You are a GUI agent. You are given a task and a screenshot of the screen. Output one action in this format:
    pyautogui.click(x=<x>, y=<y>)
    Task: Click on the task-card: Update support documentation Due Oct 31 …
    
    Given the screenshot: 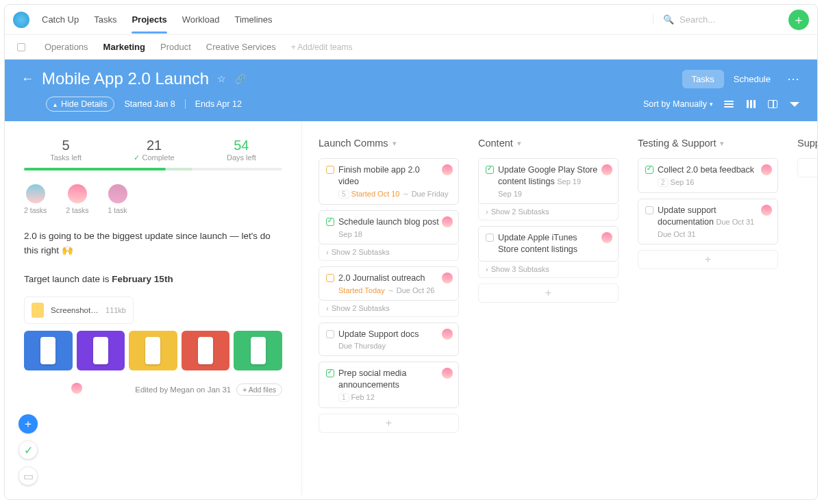 What is the action you would take?
    pyautogui.click(x=708, y=222)
    